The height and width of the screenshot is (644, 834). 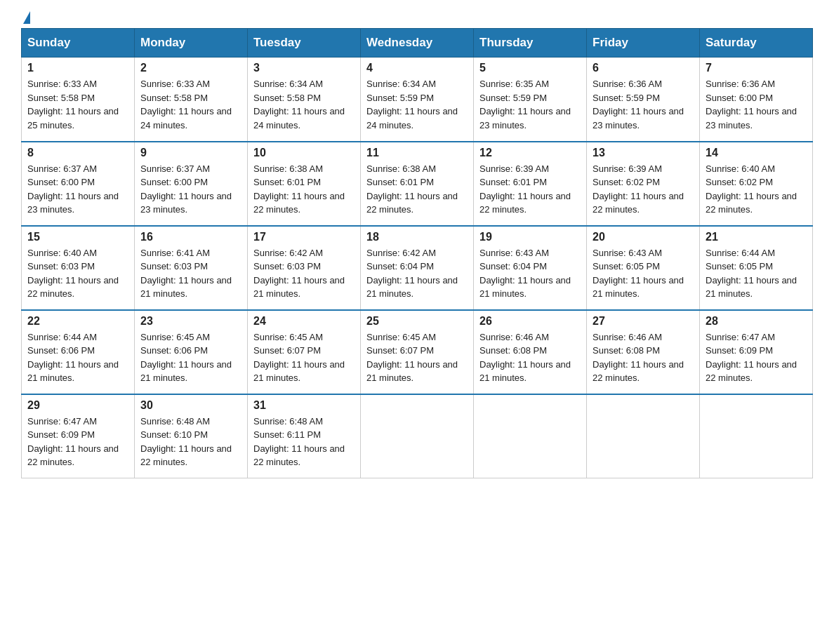 What do you see at coordinates (191, 68) in the screenshot?
I see `day-number: 2` at bounding box center [191, 68].